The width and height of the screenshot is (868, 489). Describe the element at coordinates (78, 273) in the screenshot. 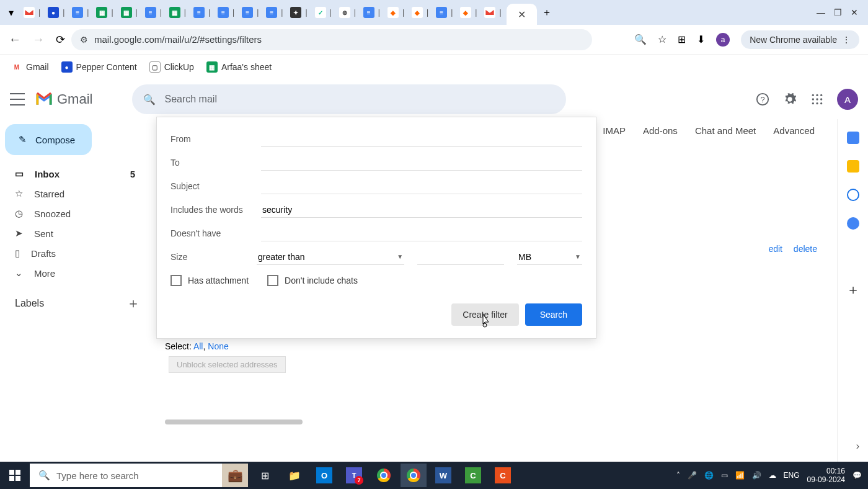

I see `sidebar-item-more: ⌄More` at that location.